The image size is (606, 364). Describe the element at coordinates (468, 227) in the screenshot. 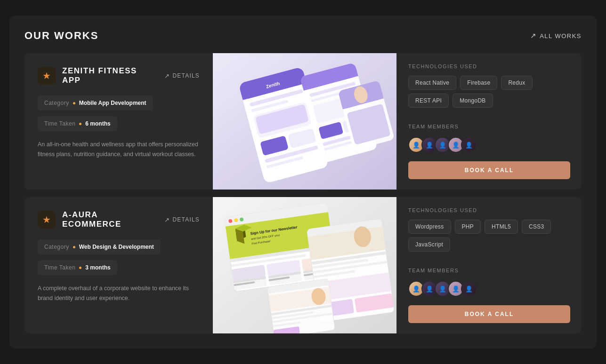

I see `tech-tag-php: PHP` at that location.